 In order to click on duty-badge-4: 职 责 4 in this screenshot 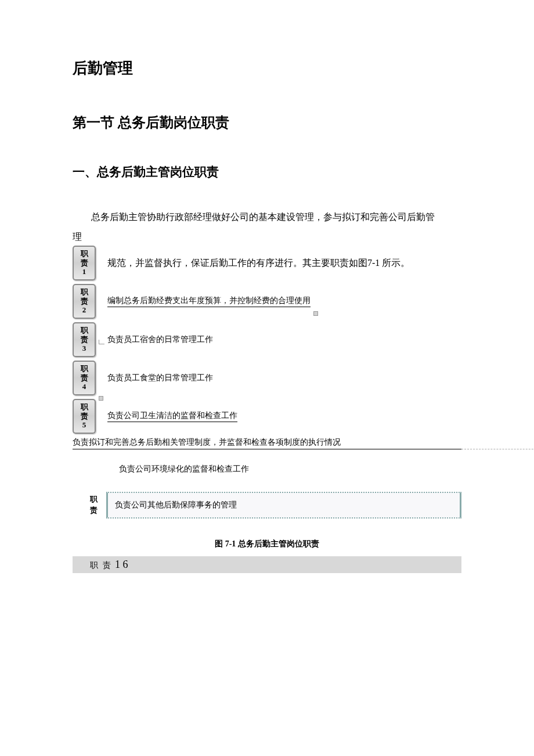, I will do `click(84, 378)`.